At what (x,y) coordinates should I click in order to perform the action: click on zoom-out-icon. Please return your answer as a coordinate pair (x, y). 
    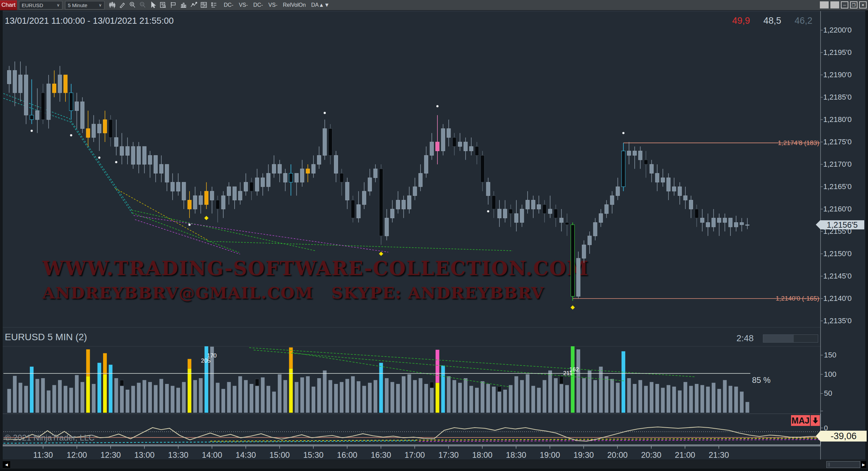
    Looking at the image, I should click on (143, 5).